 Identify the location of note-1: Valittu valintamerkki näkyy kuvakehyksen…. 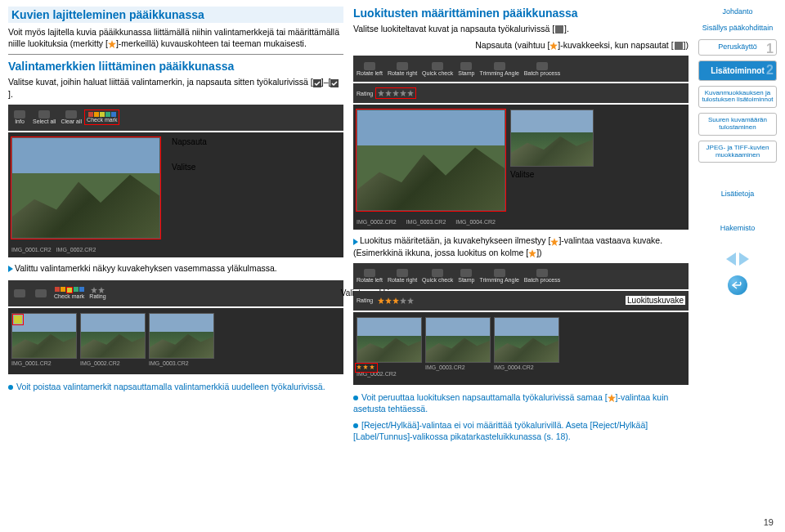
(176, 268).